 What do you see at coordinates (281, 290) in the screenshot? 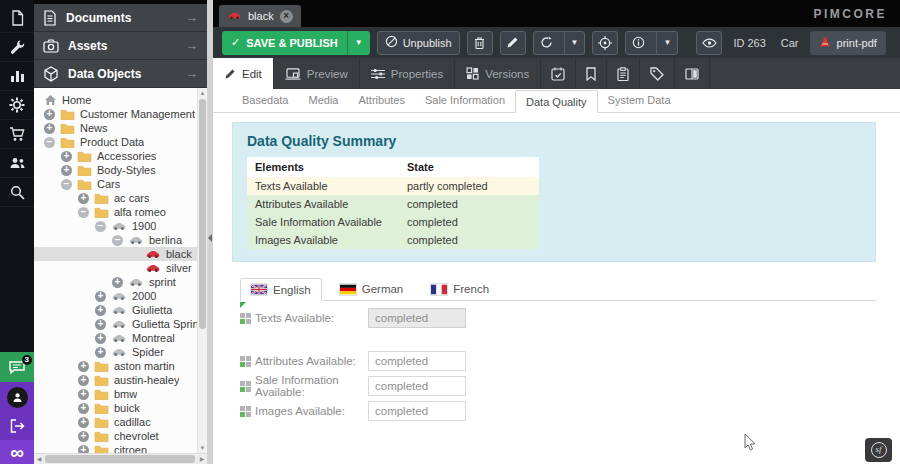
I see `lang-tab-english: English` at bounding box center [281, 290].